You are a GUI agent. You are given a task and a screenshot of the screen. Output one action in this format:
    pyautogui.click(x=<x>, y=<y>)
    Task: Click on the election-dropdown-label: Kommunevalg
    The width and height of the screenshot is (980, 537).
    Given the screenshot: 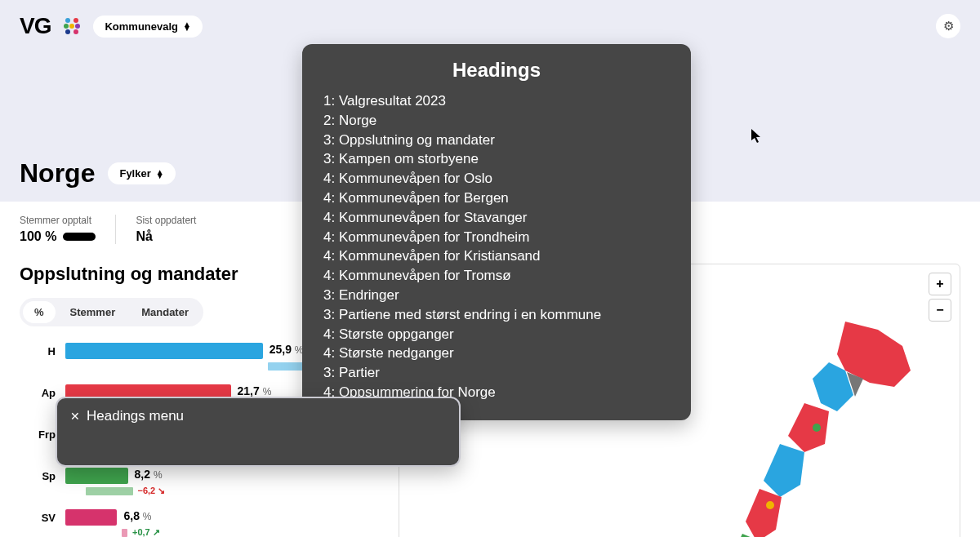 What is the action you would take?
    pyautogui.click(x=141, y=26)
    